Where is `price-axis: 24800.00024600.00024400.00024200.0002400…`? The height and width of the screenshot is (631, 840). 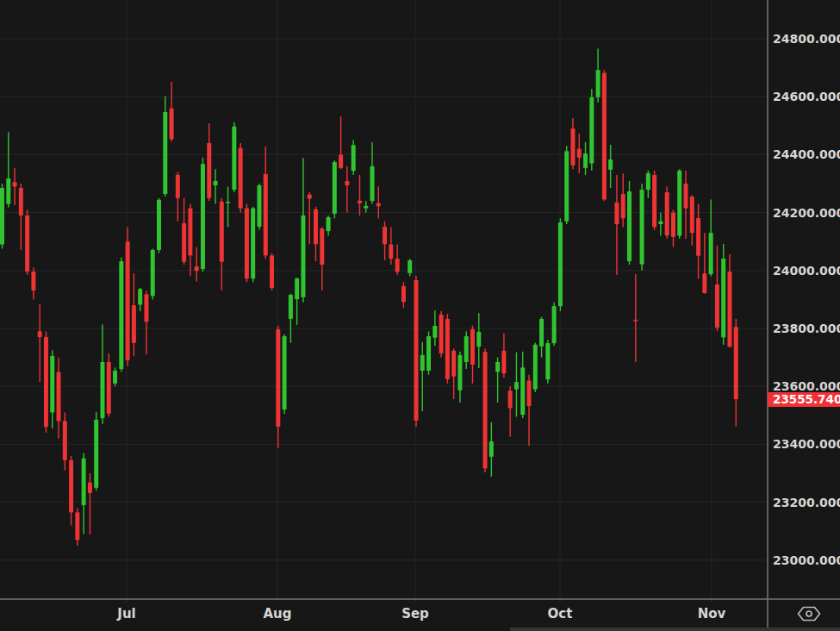 price-axis: 24800.00024600.00024400.00024200.0002400… is located at coordinates (806, 300).